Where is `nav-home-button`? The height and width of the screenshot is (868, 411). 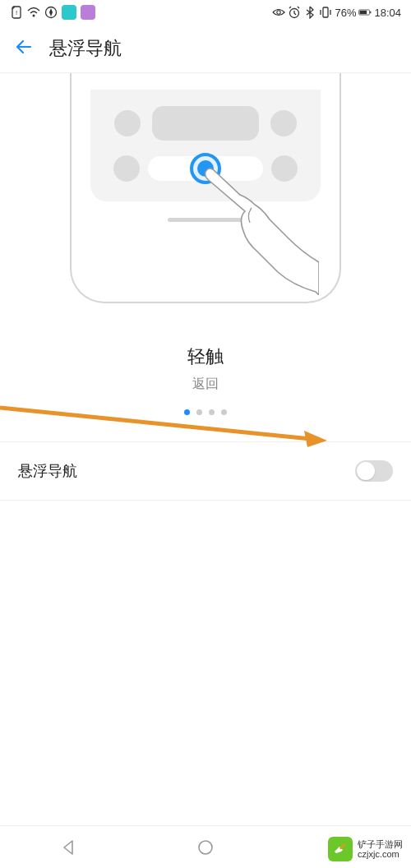 nav-home-button is located at coordinates (206, 847).